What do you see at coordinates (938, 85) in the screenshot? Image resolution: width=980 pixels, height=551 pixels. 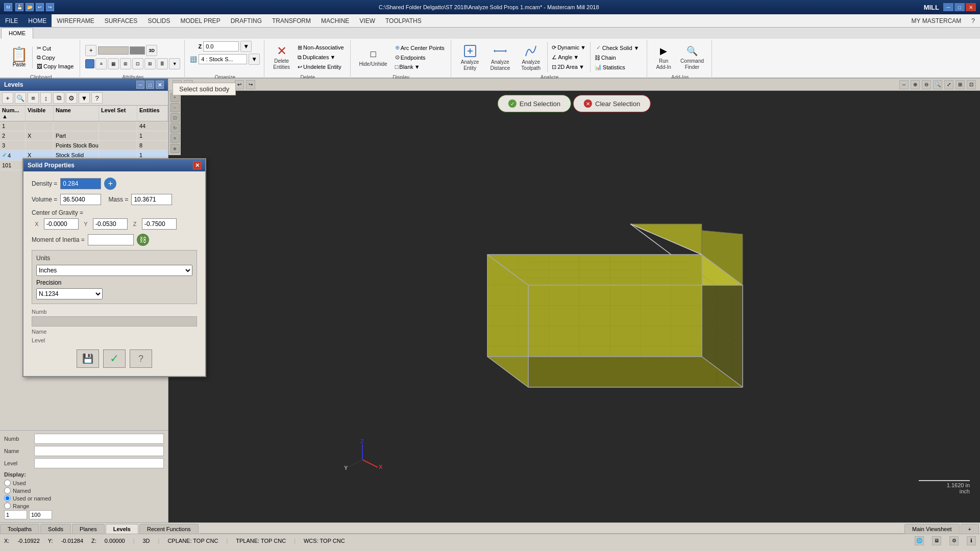 I see `ac-btn-8: 🔍` at bounding box center [938, 85].